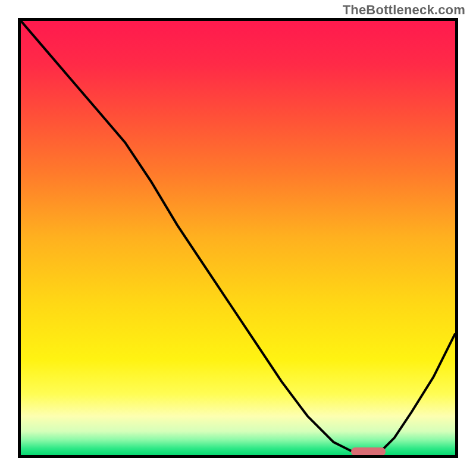 The width and height of the screenshot is (476, 476). Describe the element at coordinates (404, 10) in the screenshot. I see `watermark-text: TheBottleneck.com` at that location.